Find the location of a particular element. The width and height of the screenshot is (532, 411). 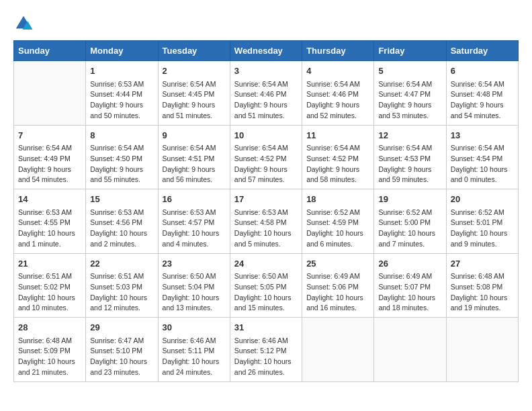

calendar-header: SundayMondayTuesdayWednesdayThursdayFrid… is located at coordinates (266, 51).